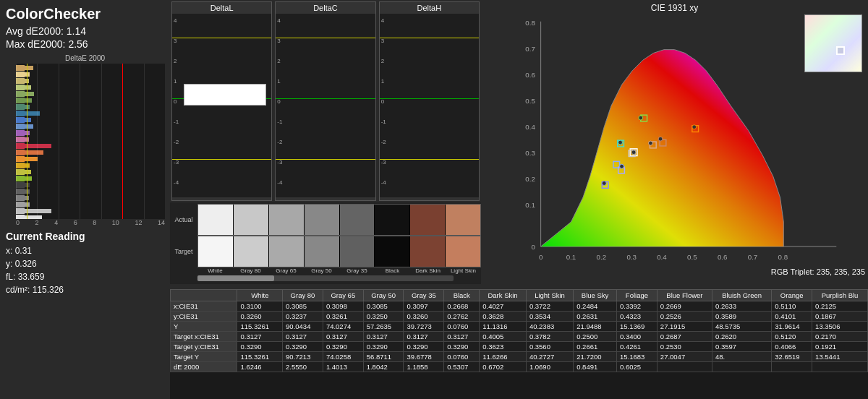 This screenshot has height=399, width=868. What do you see at coordinates (674, 8) in the screenshot?
I see `cie-title: CIE 1931 xy` at bounding box center [674, 8].